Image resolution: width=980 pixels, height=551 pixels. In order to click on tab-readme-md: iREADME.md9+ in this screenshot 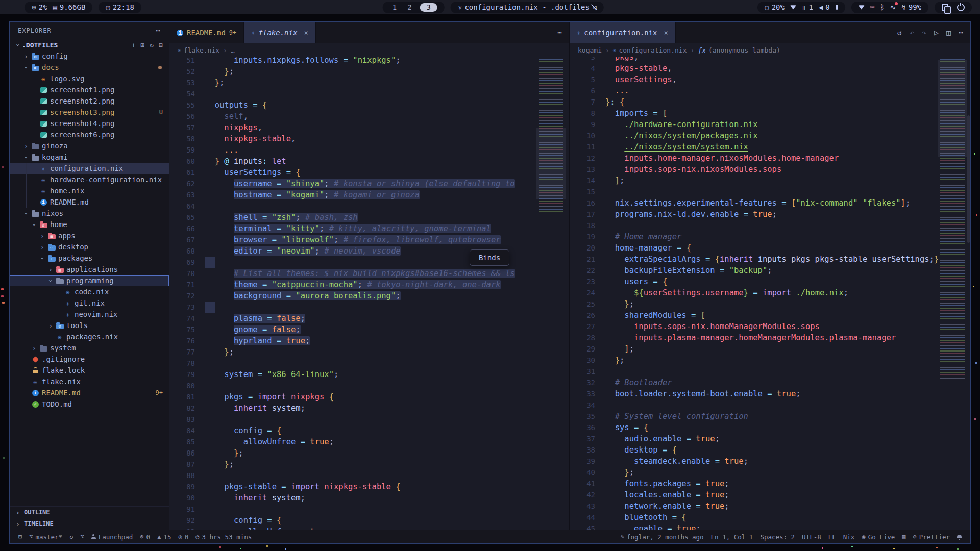, I will do `click(207, 33)`.